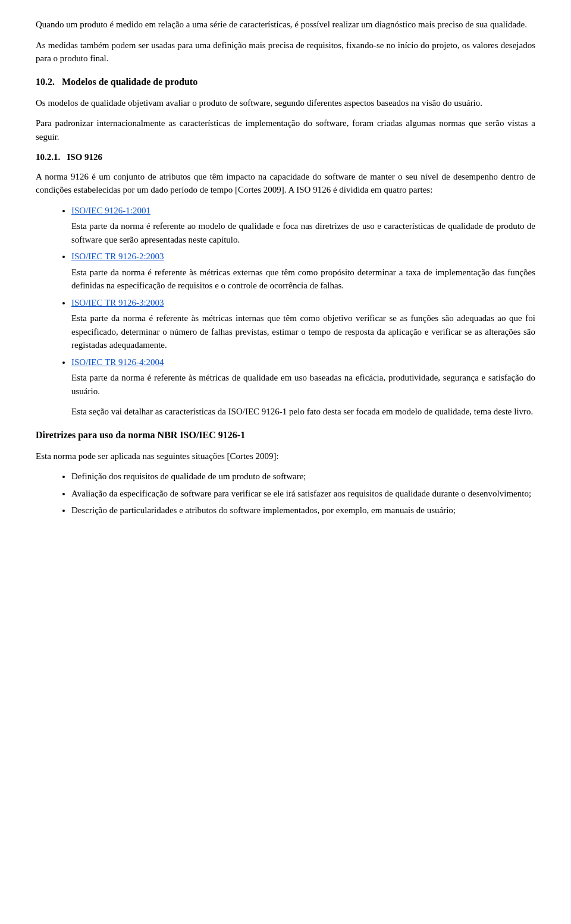 The height and width of the screenshot is (924, 571). I want to click on closing-para: Esta seção vai detalhar as característic…, so click(303, 411).